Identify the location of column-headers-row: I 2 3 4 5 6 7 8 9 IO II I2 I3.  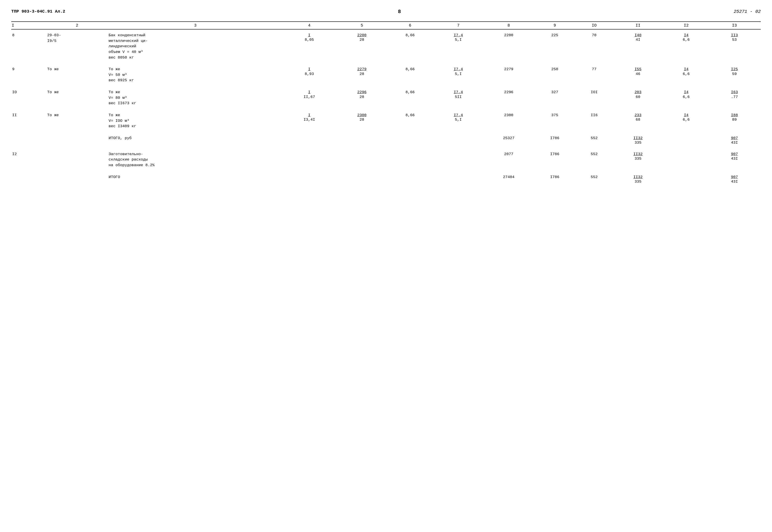
(386, 26).